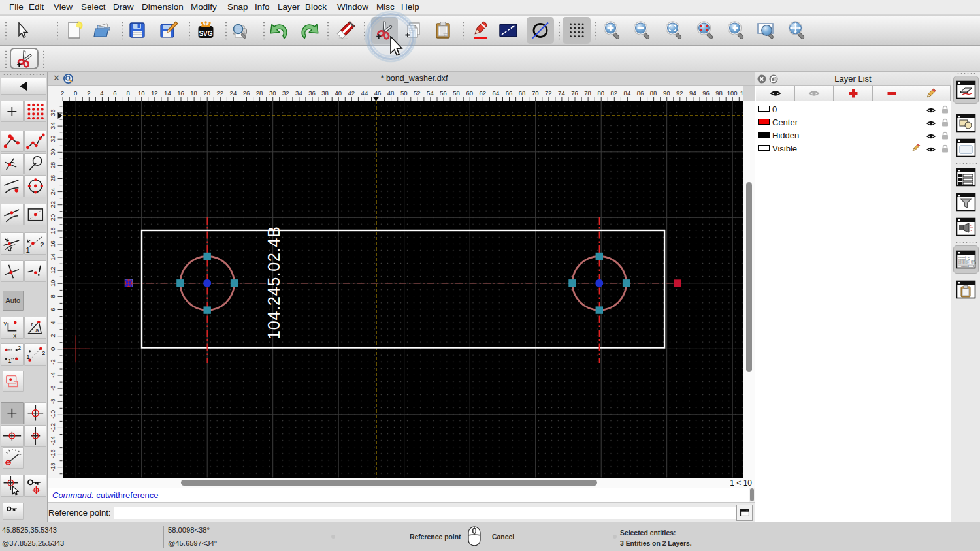 The height and width of the screenshot is (551, 980). What do you see at coordinates (52, 428) in the screenshot?
I see `svg-text: -12` at bounding box center [52, 428].